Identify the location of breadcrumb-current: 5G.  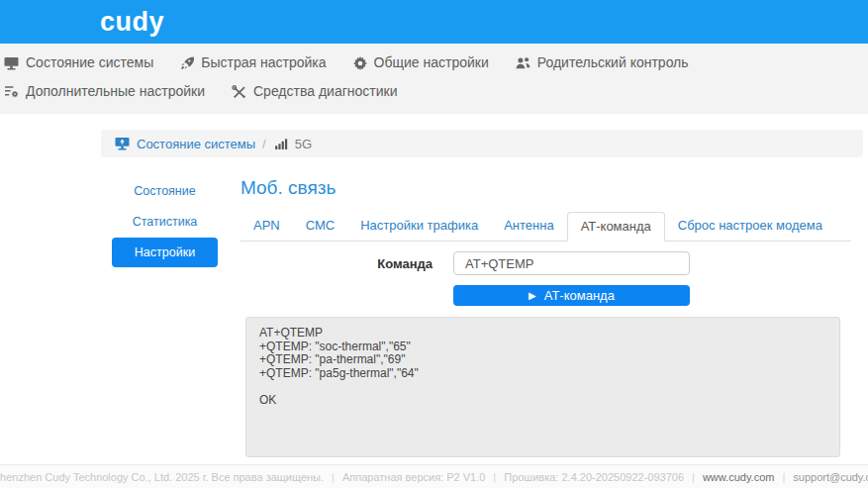
(303, 145).